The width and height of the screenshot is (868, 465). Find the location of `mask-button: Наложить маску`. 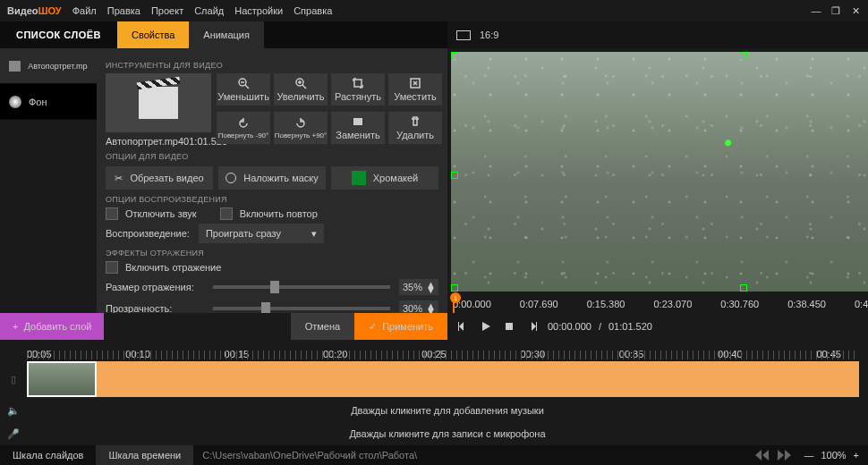

mask-button: Наложить маску is located at coordinates (272, 178).